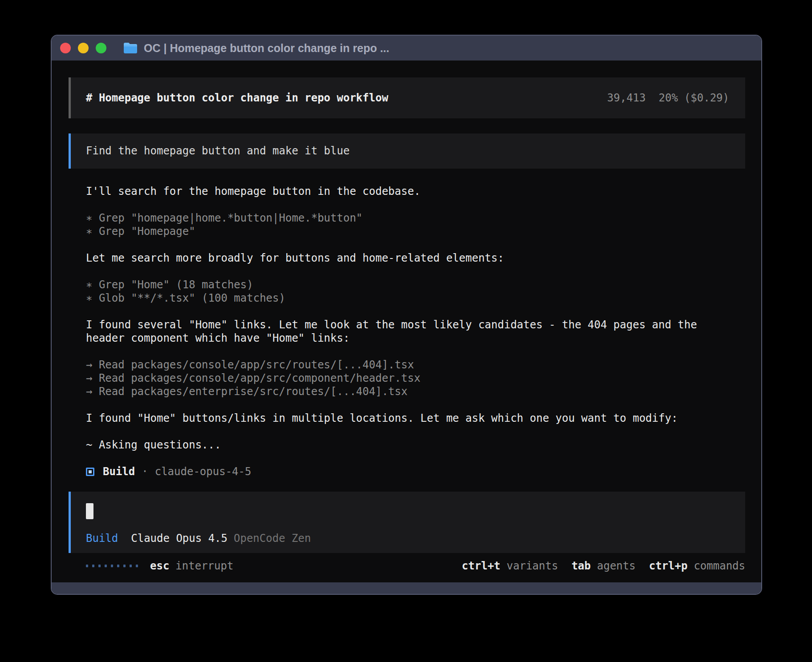  I want to click on hint-agents: tab agents, so click(604, 566).